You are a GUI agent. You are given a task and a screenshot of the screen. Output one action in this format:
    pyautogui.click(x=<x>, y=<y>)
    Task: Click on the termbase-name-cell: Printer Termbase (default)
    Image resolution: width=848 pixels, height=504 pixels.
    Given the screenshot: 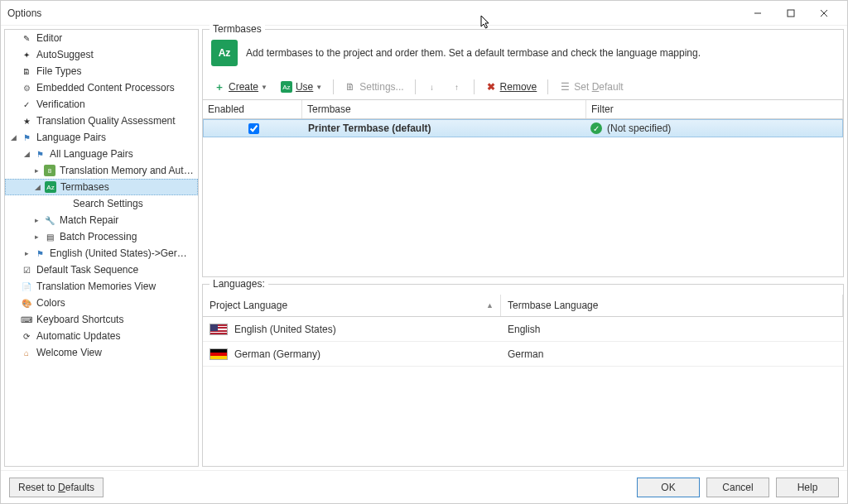 What is the action you would take?
    pyautogui.click(x=444, y=128)
    